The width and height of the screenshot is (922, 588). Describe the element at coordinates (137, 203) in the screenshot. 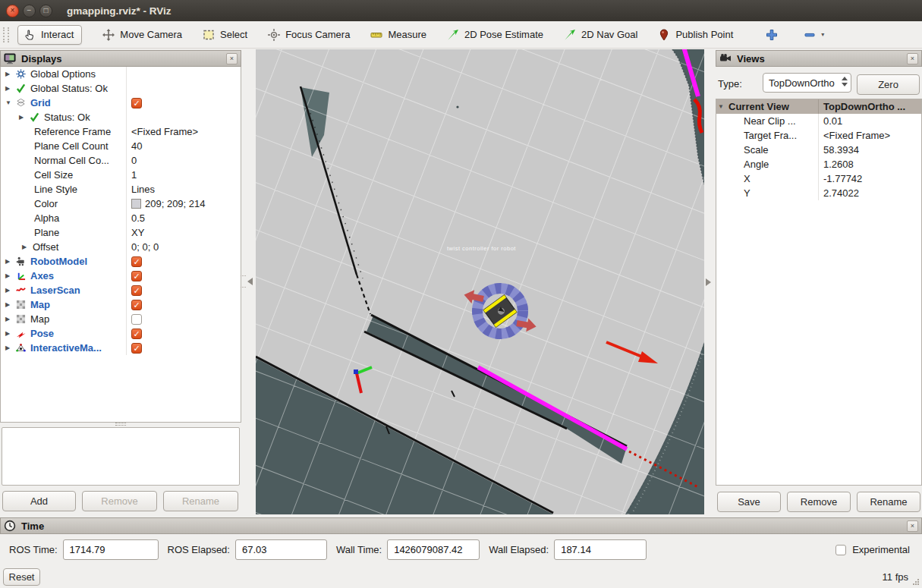

I see `color-swatch` at that location.